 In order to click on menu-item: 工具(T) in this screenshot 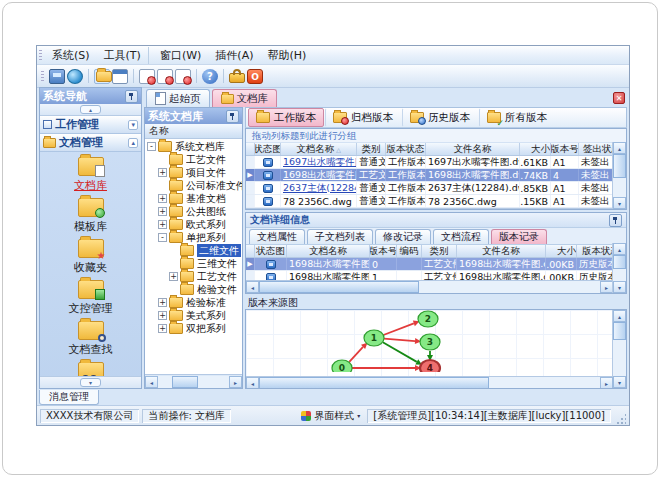, I will do `click(123, 56)`.